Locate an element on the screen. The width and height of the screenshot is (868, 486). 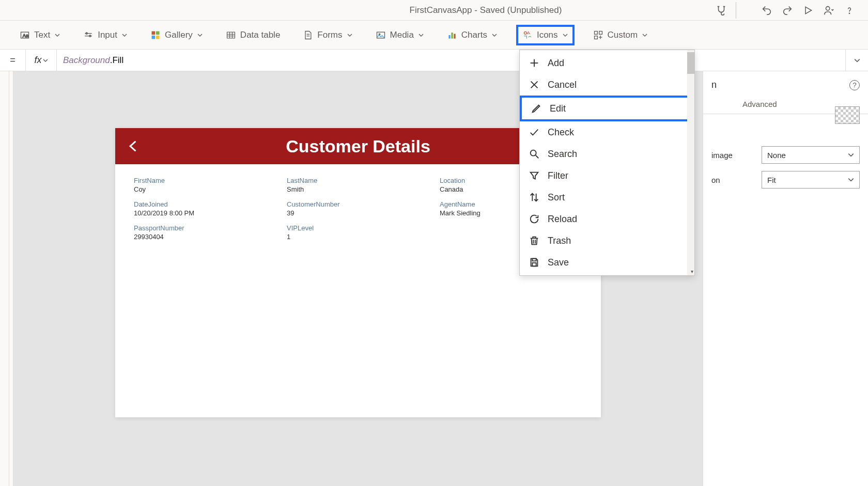
share-icon is located at coordinates (829, 10).